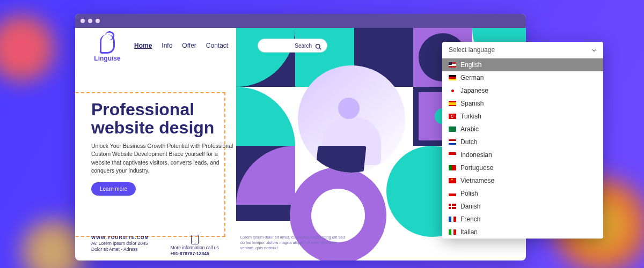  I want to click on nl-flag-icon, so click(452, 142).